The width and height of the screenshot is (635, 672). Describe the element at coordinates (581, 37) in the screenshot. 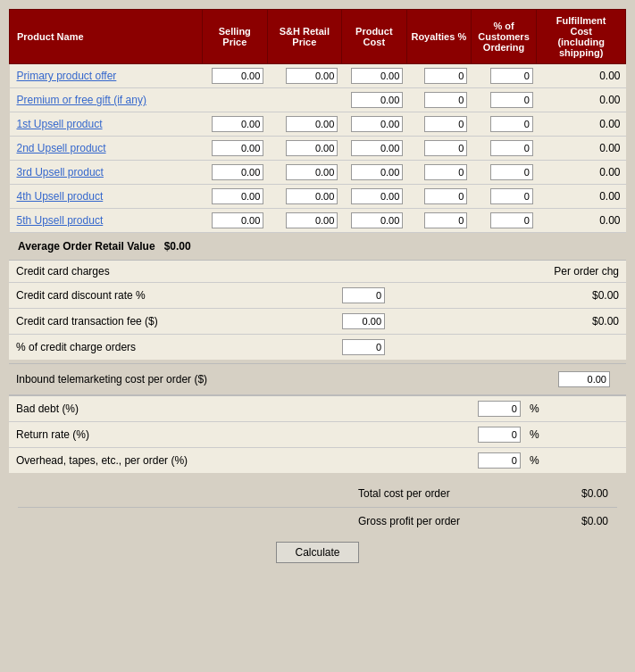

I see `col-fulfillment: FulfillmentCost(includingshipping)` at that location.